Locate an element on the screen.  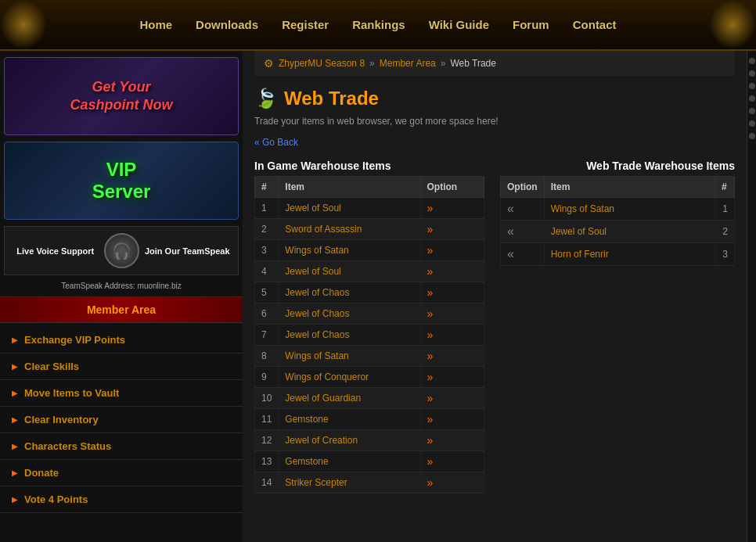
nav-item-home: Home is located at coordinates (156, 25).